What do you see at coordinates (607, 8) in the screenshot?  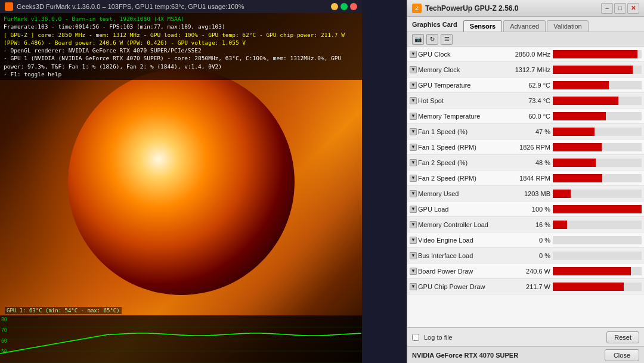 I see `gpuz-minimize-button: –` at bounding box center [607, 8].